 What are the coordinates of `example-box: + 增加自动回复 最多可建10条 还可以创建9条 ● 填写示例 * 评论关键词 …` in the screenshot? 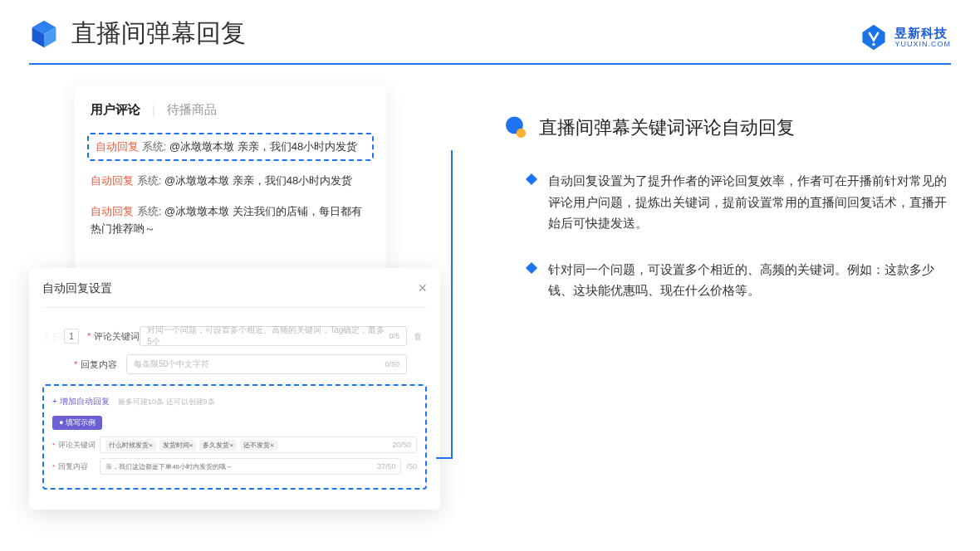 It's located at (234, 436).